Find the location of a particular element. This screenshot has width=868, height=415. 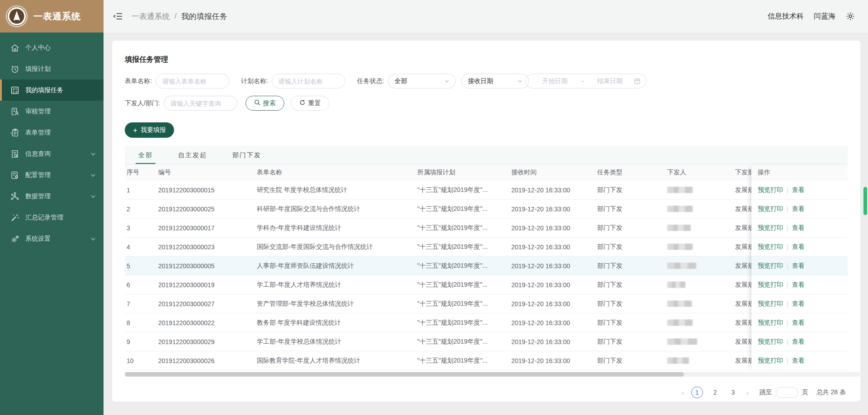

sidebar-item-label: 信息查询 is located at coordinates (58, 154).